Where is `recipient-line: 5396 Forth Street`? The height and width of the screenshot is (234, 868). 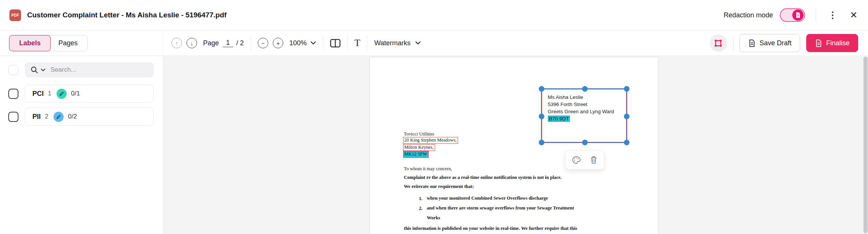
recipient-line: 5396 Forth Street is located at coordinates (581, 104).